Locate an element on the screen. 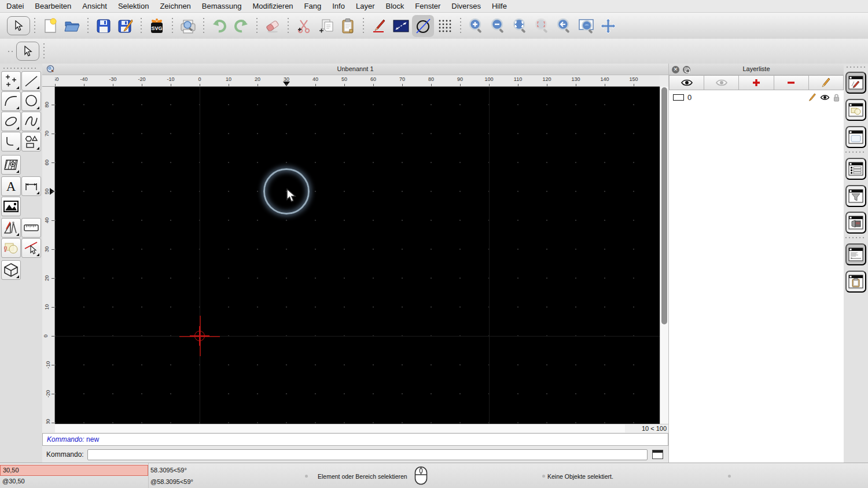 This screenshot has width=868, height=488. svg-export-button: SVG is located at coordinates (157, 26).